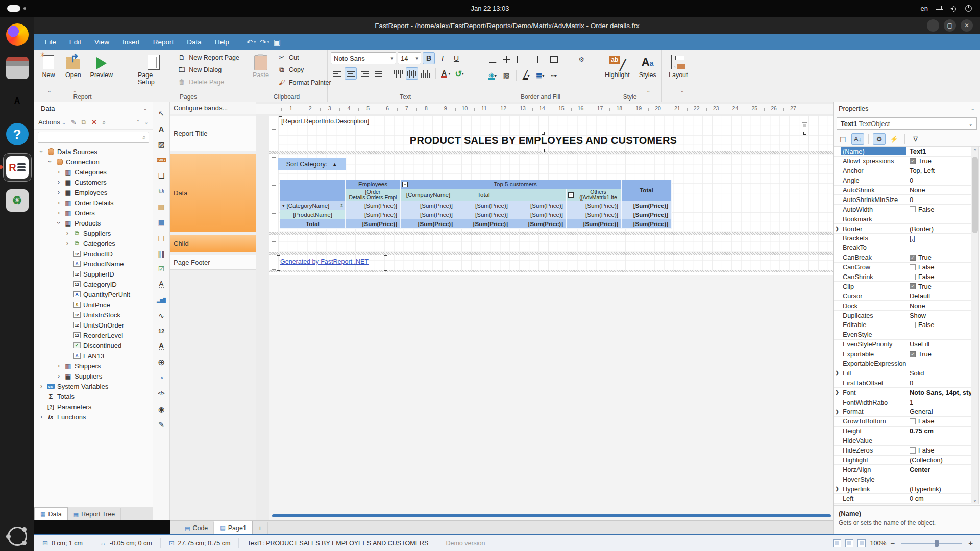 The image size is (980, 551). Describe the element at coordinates (161, 409) in the screenshot. I see `rfid-object: ◉` at that location.